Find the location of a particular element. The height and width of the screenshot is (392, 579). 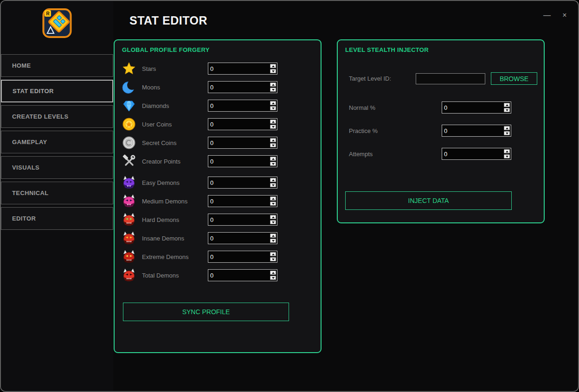

stat-label: Diamonds is located at coordinates (175, 106).